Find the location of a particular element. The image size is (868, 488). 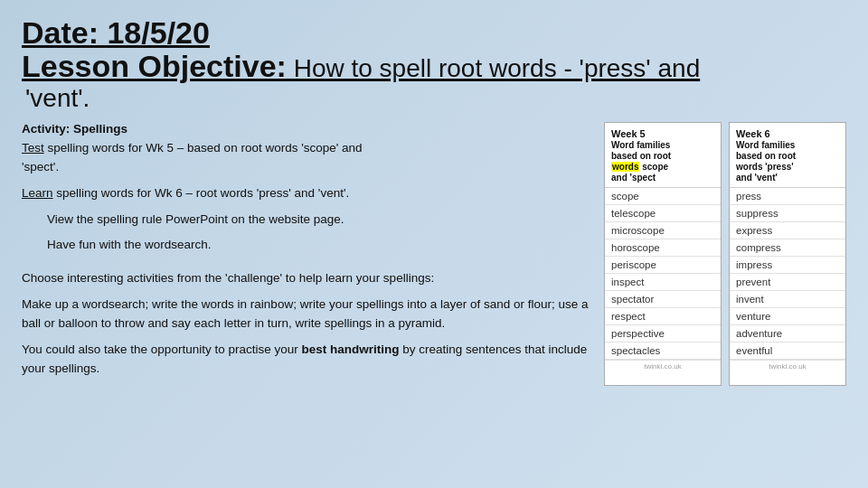

lesson-obj-content: How to spell root words - 'press' and is located at coordinates (494, 69).